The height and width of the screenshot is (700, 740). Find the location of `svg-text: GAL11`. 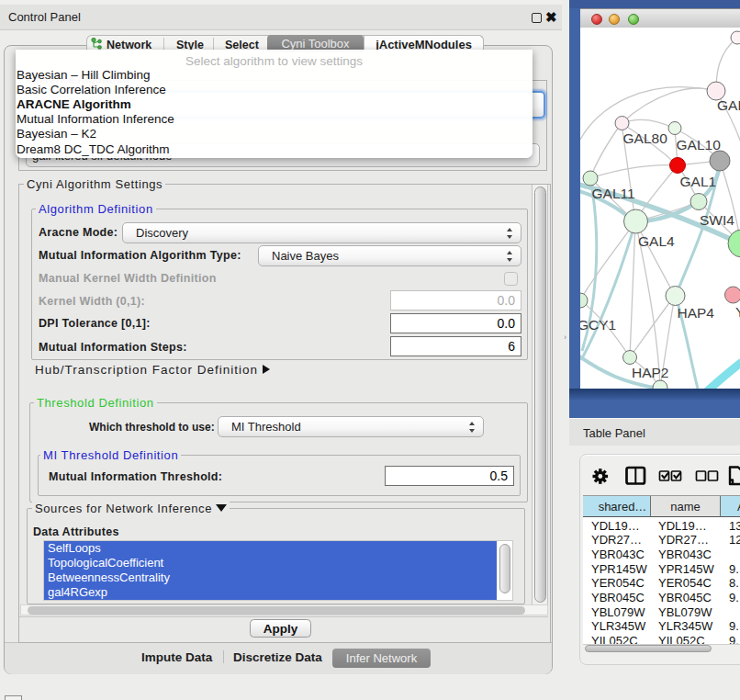

svg-text: GAL11 is located at coordinates (613, 193).